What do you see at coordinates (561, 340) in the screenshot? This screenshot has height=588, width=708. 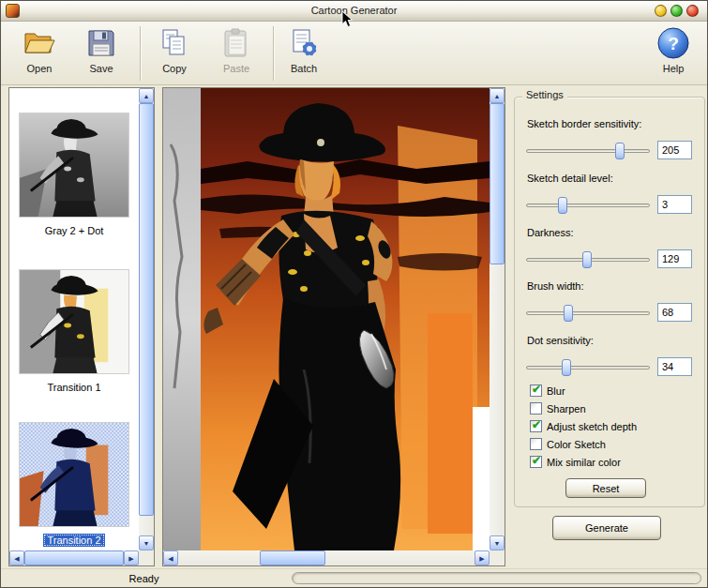 I see `dot-sensitivity-label: Dot sensitivity:` at bounding box center [561, 340].